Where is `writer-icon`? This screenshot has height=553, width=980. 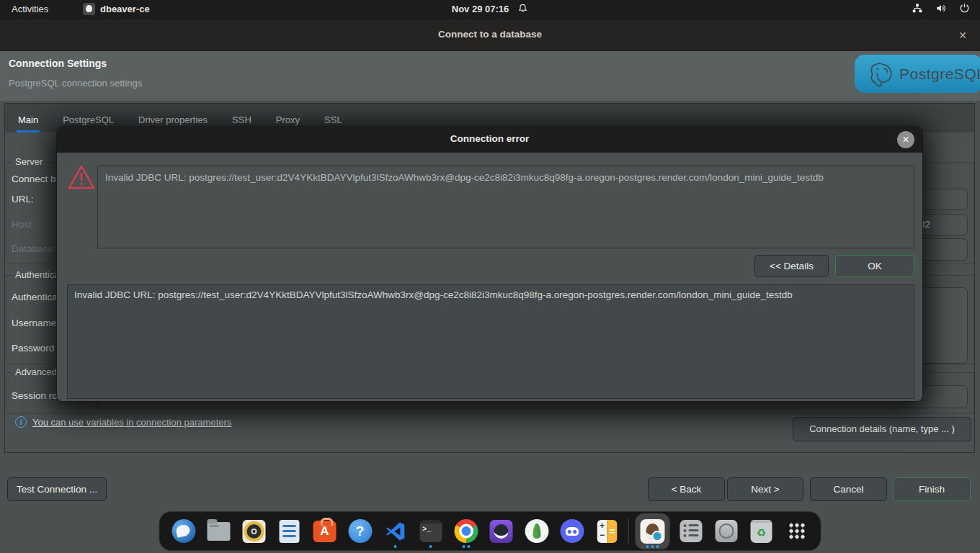
writer-icon is located at coordinates (290, 531).